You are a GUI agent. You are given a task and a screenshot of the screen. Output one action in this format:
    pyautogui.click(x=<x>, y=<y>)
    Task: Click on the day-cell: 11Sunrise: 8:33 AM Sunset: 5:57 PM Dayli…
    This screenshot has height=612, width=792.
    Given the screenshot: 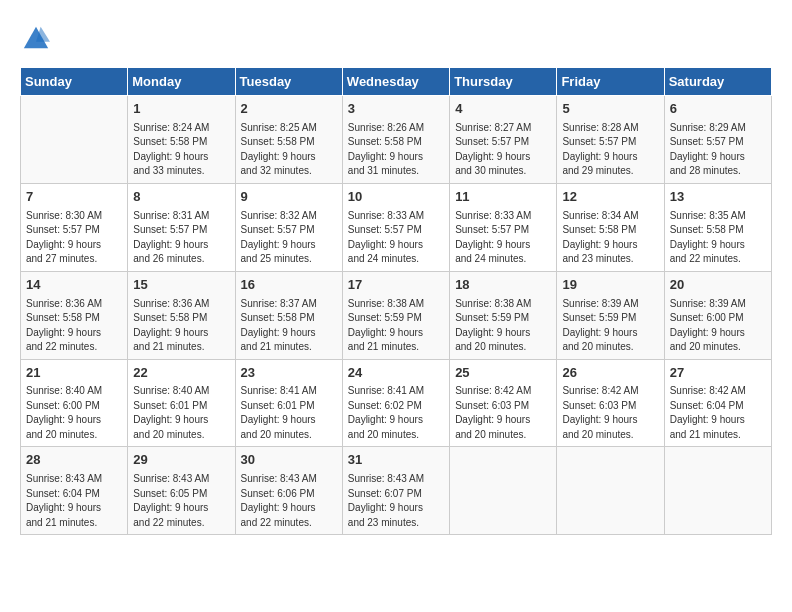 What is the action you would take?
    pyautogui.click(x=504, y=227)
    